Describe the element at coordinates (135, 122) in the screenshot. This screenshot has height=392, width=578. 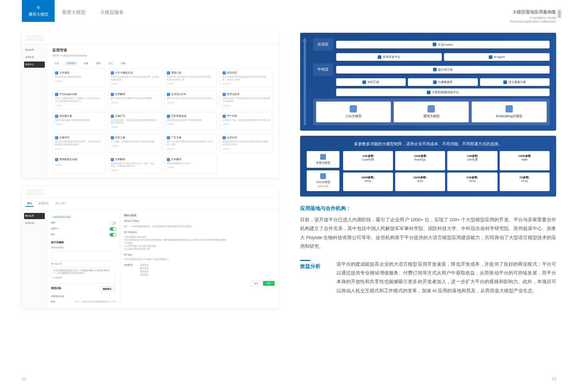
I see `app-card: 文案扩写支持文案创作，智能扩写文案支持多种风格及要求的文案写作立即使用` at that location.